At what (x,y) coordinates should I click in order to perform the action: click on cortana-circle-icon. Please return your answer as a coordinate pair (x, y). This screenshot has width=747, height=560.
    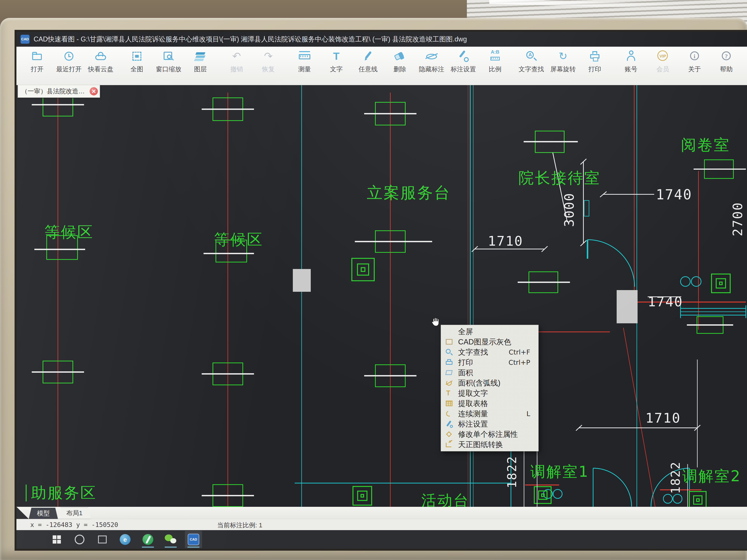
    Looking at the image, I should click on (80, 539).